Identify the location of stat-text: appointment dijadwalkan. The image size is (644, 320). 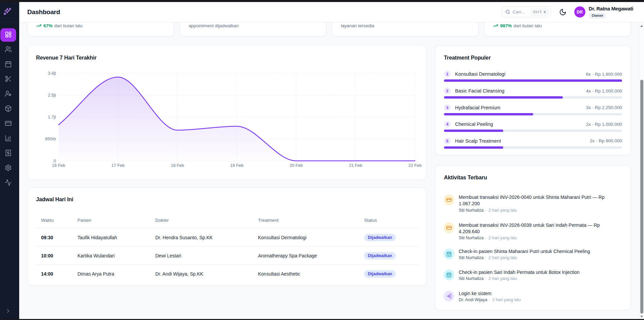
(214, 26).